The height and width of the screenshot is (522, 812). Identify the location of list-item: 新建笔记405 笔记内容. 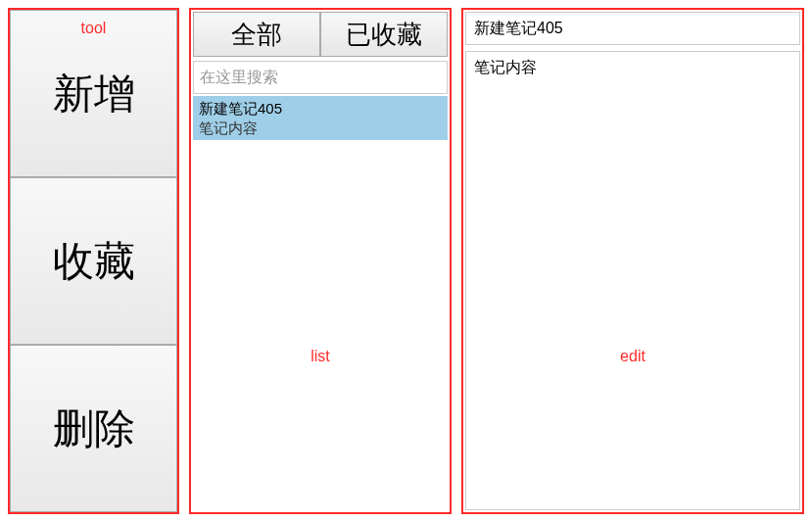
(320, 118).